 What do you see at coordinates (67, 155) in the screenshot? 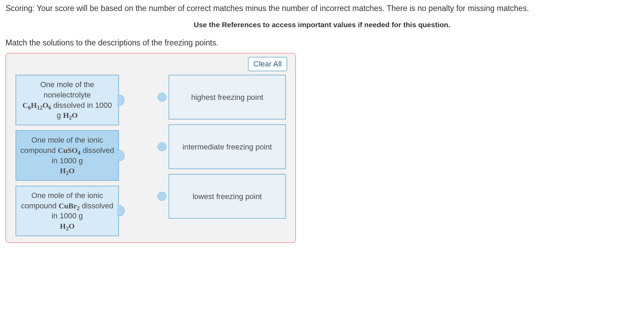
I see `draggable-column: One mole of the nonelectrolyte C6H12O6 d…` at bounding box center [67, 155].